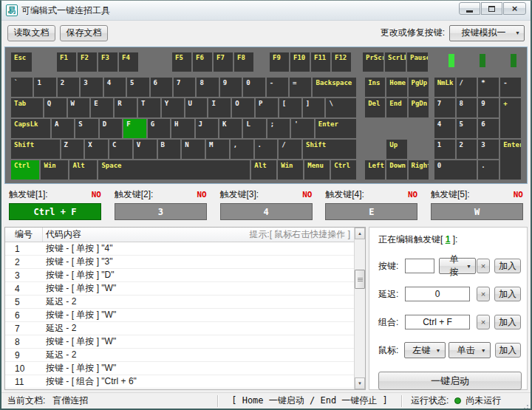  I want to click on scroll-down-button: ▼, so click(360, 383).